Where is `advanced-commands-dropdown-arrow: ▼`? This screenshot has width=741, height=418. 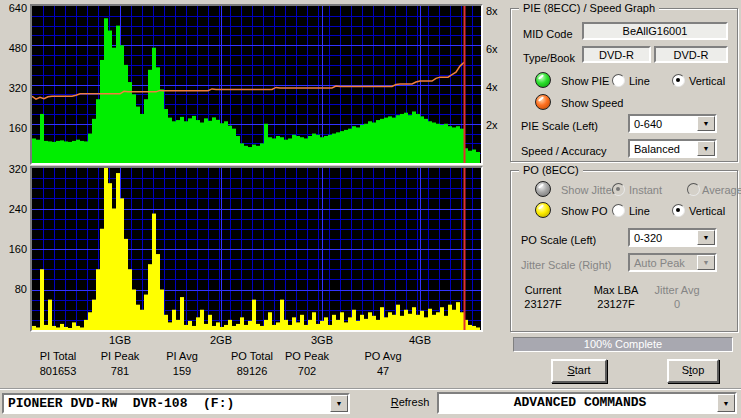 advanced-commands-dropdown-arrow: ▼ is located at coordinates (726, 403).